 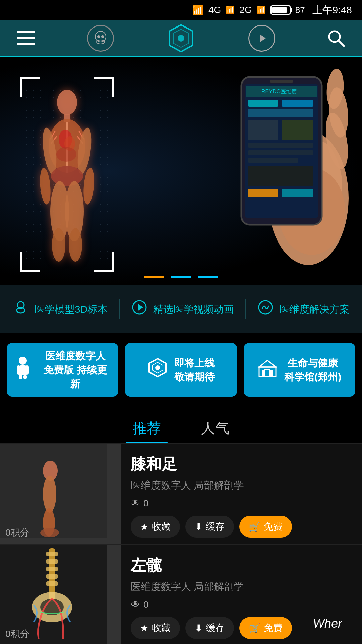 What do you see at coordinates (144, 527) in the screenshot?
I see `star-icon-1: ★` at bounding box center [144, 527].